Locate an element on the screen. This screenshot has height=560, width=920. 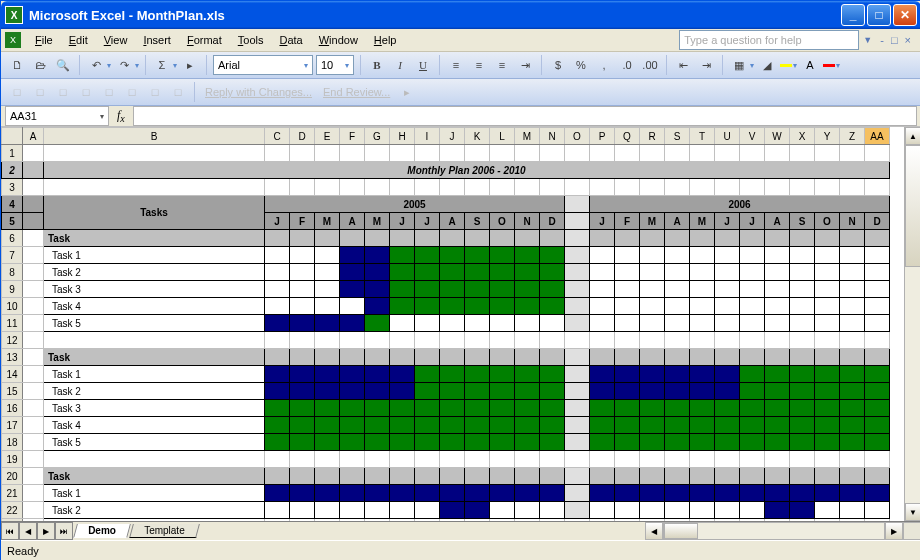
decrease-decimal-button: .00 is located at coordinates (650, 65).